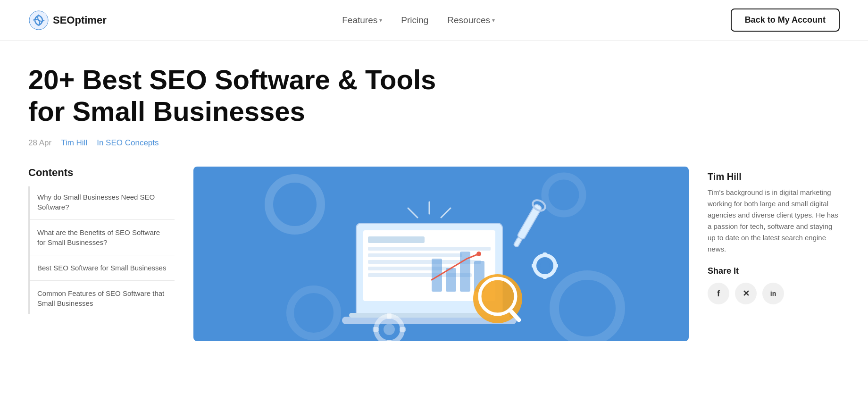 This screenshot has width=868, height=420. I want to click on linkedin-icon: in, so click(773, 294).